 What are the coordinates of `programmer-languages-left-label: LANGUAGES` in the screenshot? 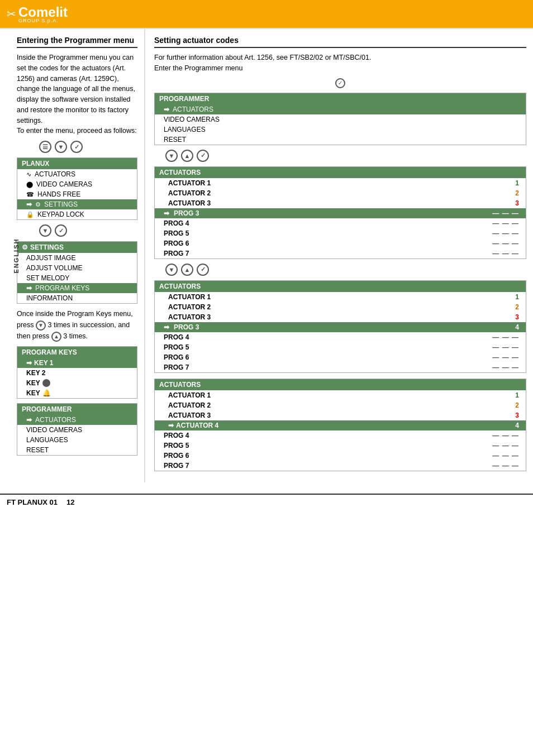 It's located at (47, 440).